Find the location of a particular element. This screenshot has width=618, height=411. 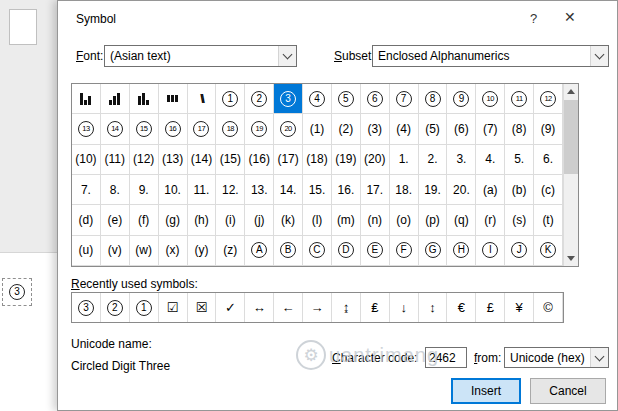

symbol-cell: 10. is located at coordinates (174, 190).